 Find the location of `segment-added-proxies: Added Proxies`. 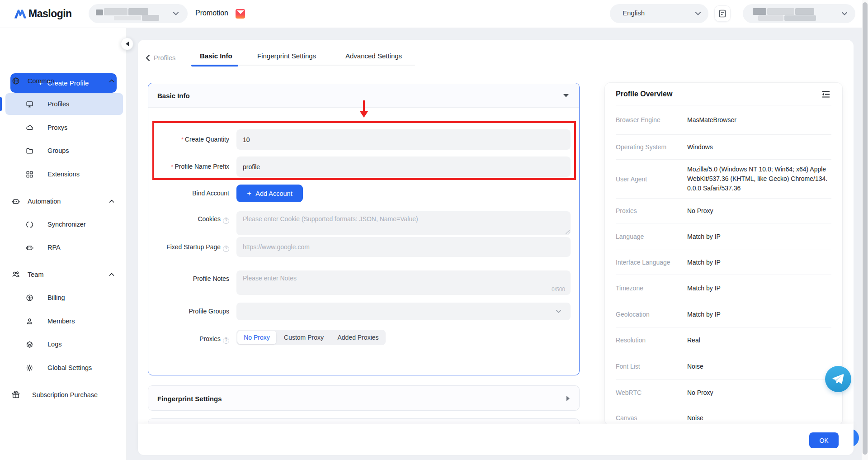

segment-added-proxies: Added Proxies is located at coordinates (358, 337).